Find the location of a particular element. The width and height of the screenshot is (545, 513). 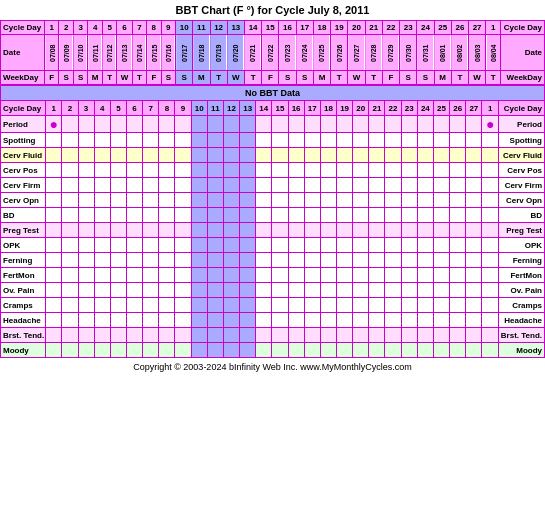

date-cell: 08/01 is located at coordinates (442, 53).